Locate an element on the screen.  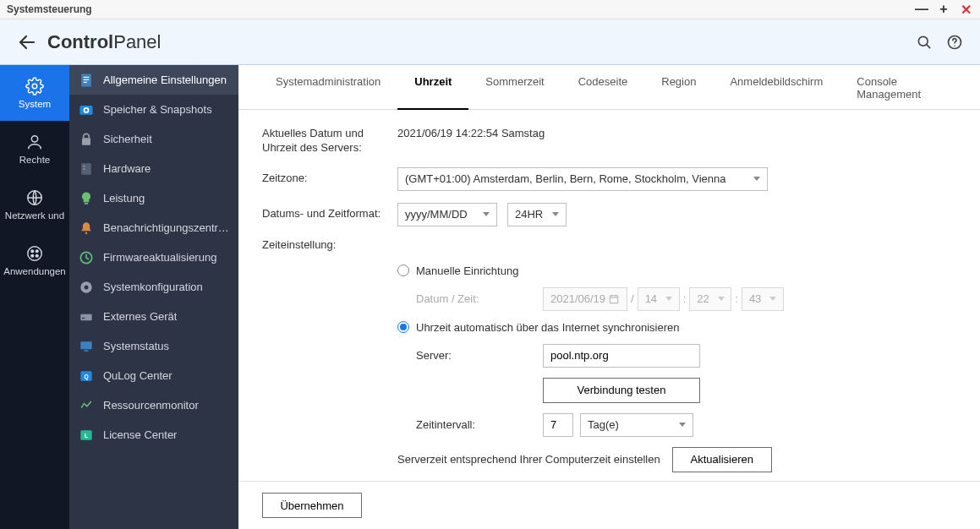
row-current-datetime: Aktuelles Datum und Uhrzeit des Servers:… is located at coordinates (609, 141).